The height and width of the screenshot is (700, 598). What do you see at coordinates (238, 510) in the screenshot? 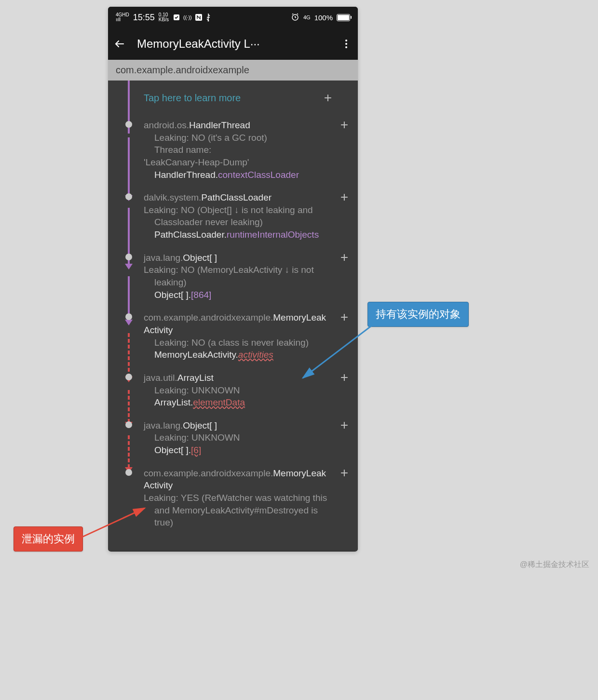
I see `node-leak-status: Leaking: YES (RefWatcher was watching th…` at bounding box center [238, 510].